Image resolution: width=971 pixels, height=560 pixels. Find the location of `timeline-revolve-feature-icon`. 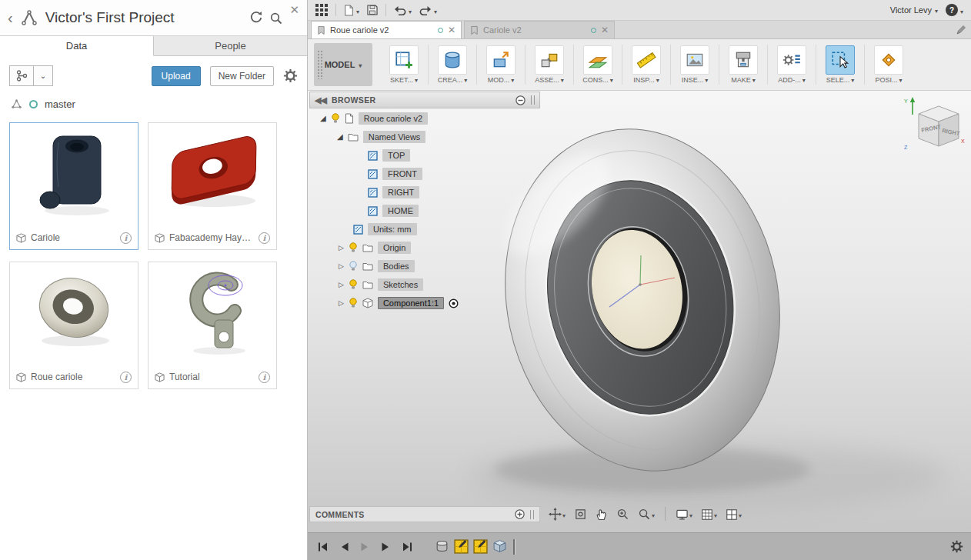

timeline-revolve-feature-icon is located at coordinates (442, 546).